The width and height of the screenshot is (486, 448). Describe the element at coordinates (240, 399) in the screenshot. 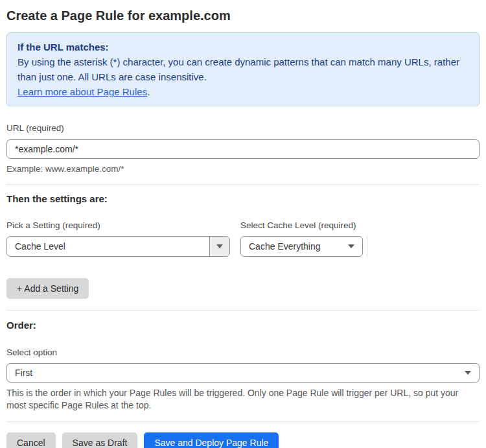

I see `order-help-text: This is the order in which your Page Rul…` at that location.